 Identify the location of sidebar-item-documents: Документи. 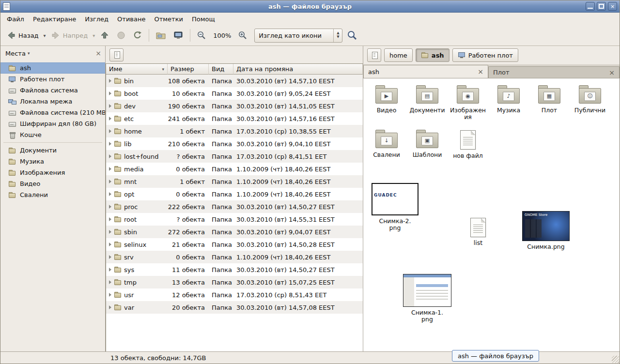
(53, 150).